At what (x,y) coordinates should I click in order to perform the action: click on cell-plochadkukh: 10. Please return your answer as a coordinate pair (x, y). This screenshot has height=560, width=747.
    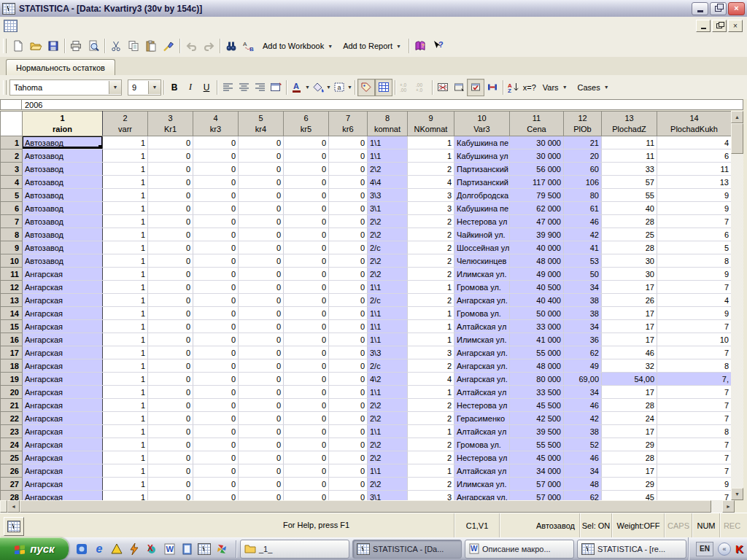
    Looking at the image, I should click on (694, 340).